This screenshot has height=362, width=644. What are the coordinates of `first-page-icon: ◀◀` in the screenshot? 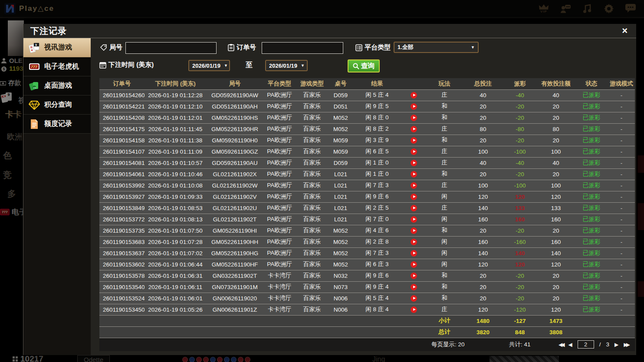 It's located at (561, 345).